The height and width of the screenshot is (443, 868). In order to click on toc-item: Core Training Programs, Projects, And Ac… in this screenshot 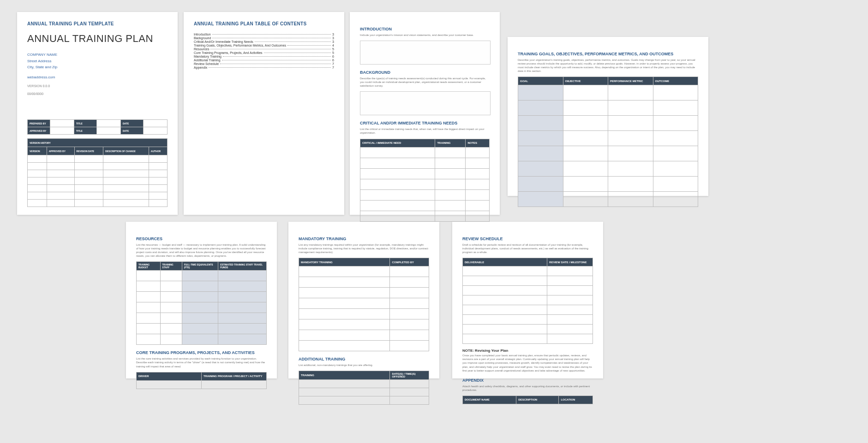, I will do `click(264, 53)`.